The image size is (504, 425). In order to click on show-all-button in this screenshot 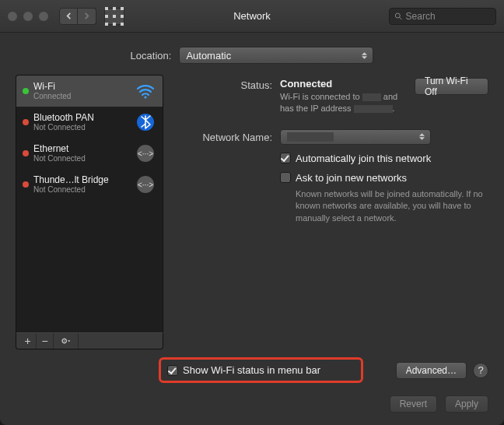, I will do `click(114, 16)`.